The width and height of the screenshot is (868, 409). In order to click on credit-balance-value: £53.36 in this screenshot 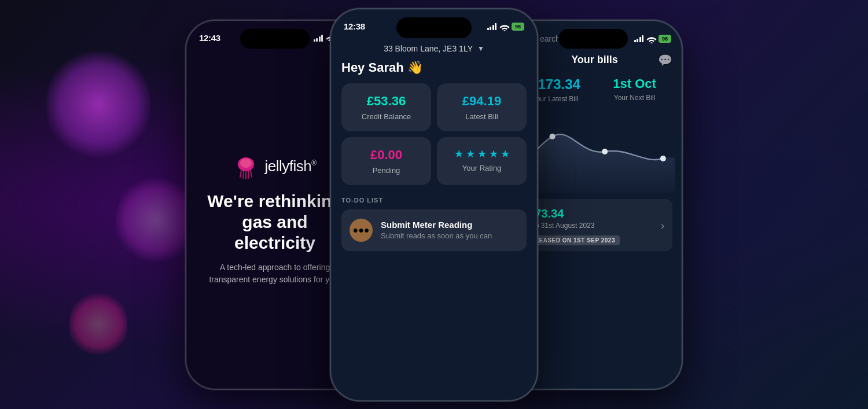, I will do `click(387, 101)`.